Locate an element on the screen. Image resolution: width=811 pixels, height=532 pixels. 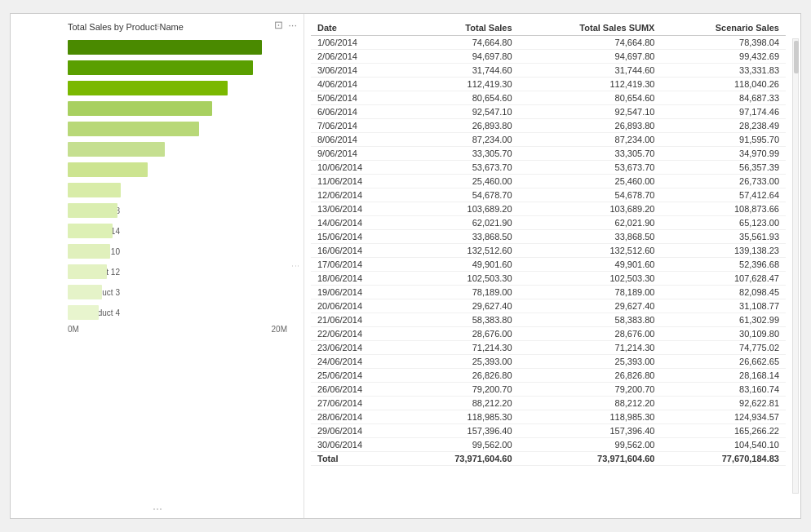
bar-row: Product 14 is located at coordinates (178, 231).